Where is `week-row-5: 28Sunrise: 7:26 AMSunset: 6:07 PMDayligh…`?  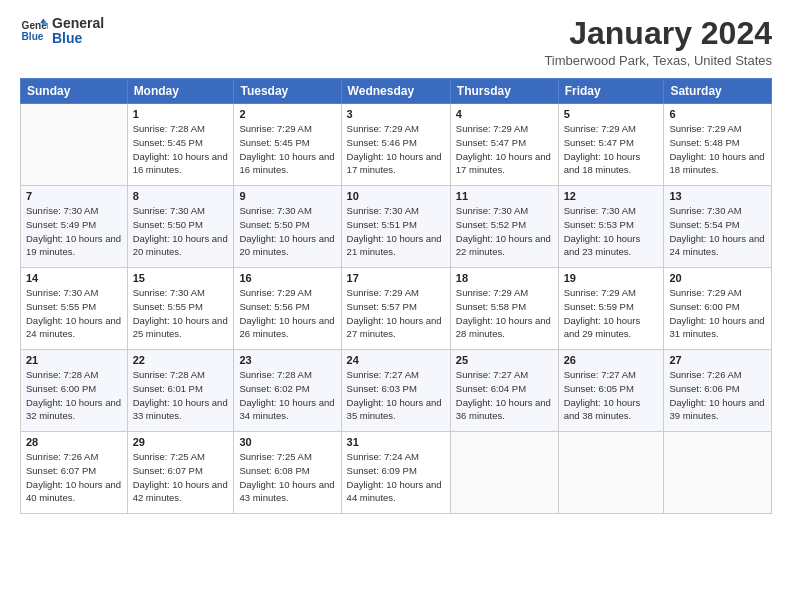
week-row-5: 28Sunrise: 7:26 AMSunset: 6:07 PMDayligh… is located at coordinates (396, 473).